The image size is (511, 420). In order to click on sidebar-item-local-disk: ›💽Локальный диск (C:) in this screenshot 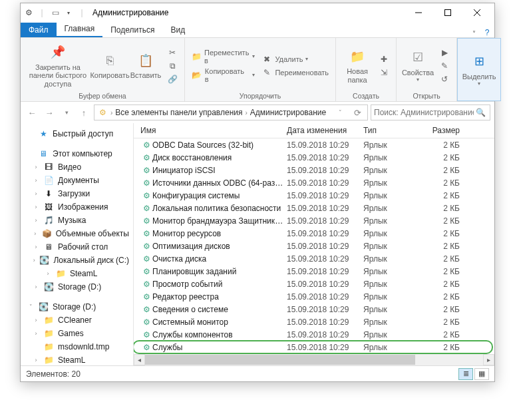, I will do `click(77, 260)`.